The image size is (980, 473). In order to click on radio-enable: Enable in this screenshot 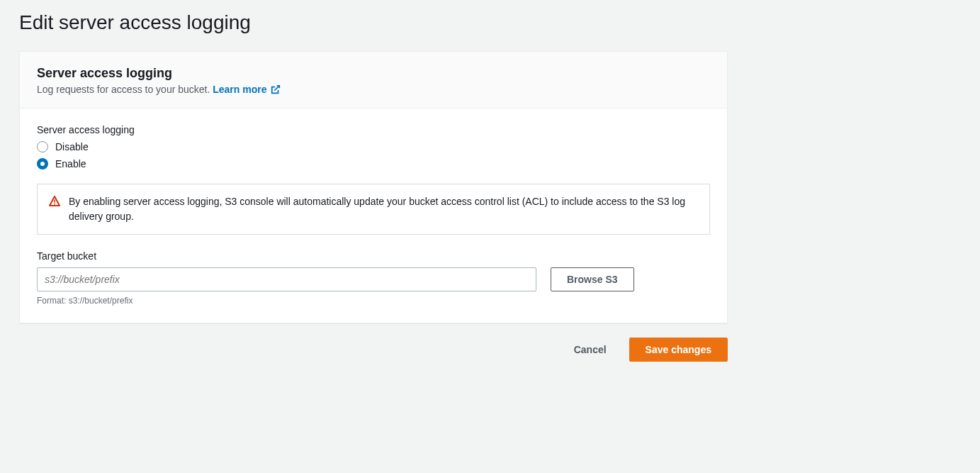, I will do `click(373, 164)`.